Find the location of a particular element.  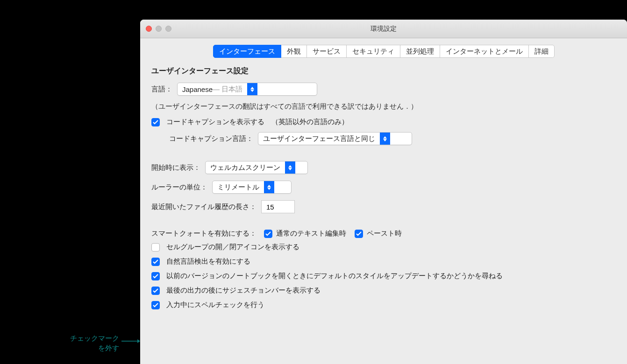

nl-detect-label: 自然言語検出を有効にする is located at coordinates (208, 261).